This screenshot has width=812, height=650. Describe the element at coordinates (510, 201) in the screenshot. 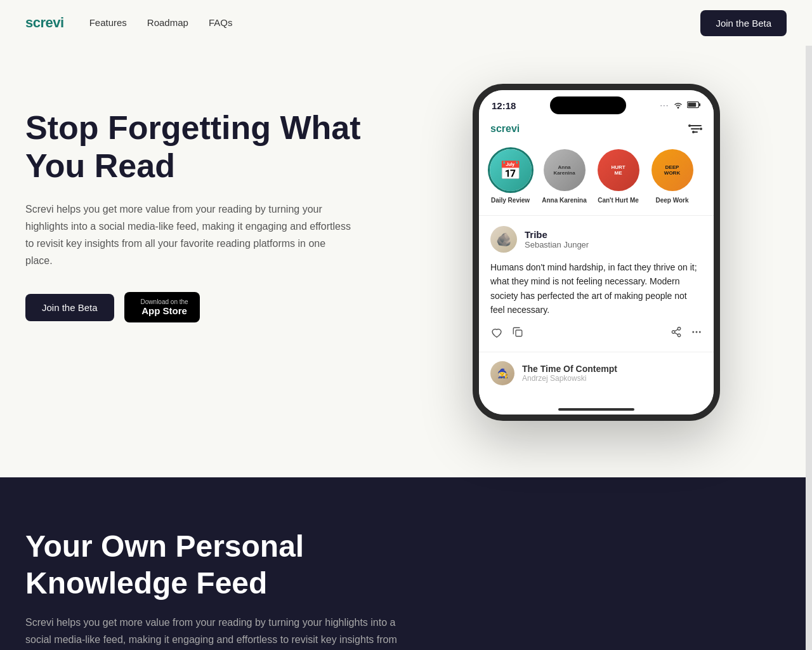

I see `book-title-daily: Daily Review` at that location.